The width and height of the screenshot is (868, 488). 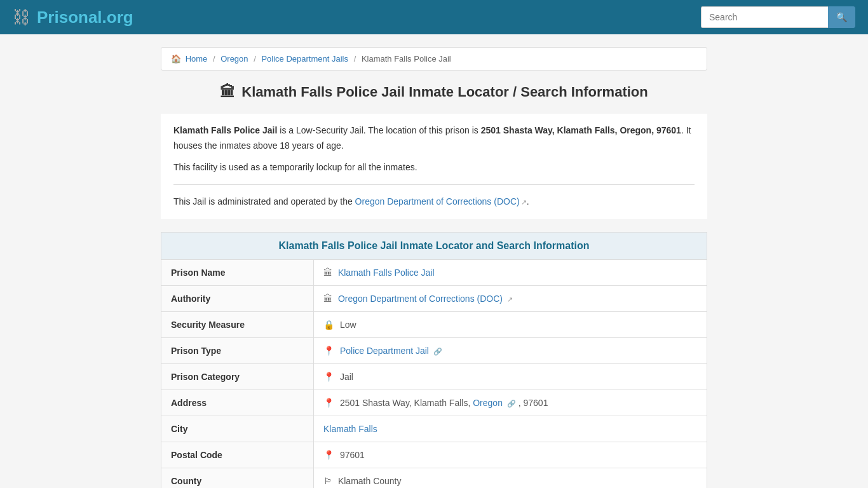 What do you see at coordinates (264, 201) in the screenshot?
I see `desc-3-prefix: This Jail is administrated and operated …` at bounding box center [264, 201].